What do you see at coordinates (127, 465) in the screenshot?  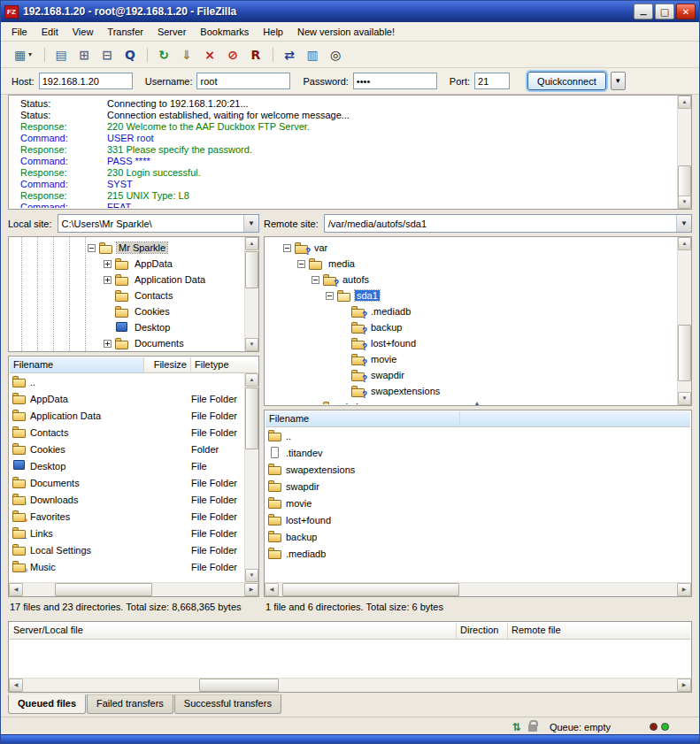 I see `file-row: Desktop File` at bounding box center [127, 465].